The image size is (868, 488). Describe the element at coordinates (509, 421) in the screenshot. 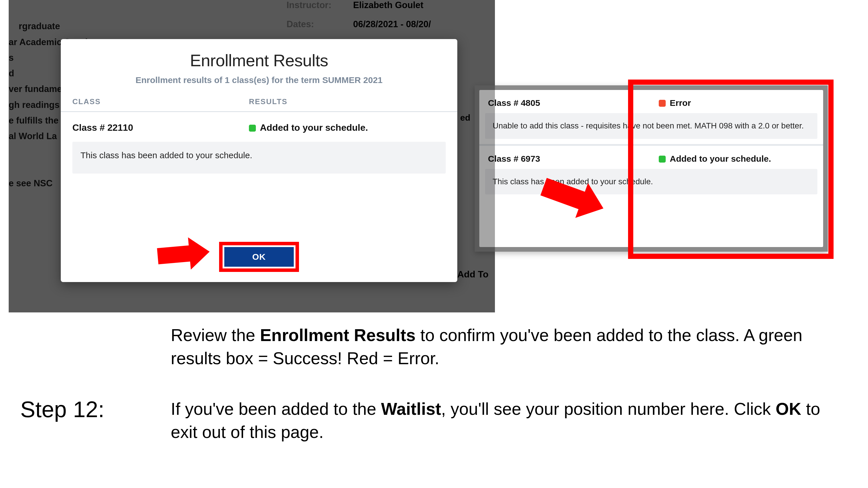

I see `instruction-paragraph-2: If you've been added to the Waitlist, yo…` at that location.